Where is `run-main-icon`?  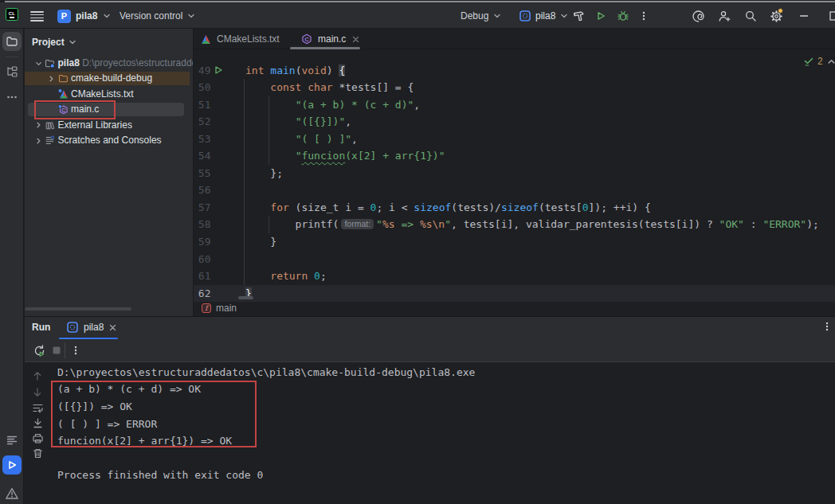
run-main-icon is located at coordinates (218, 70).